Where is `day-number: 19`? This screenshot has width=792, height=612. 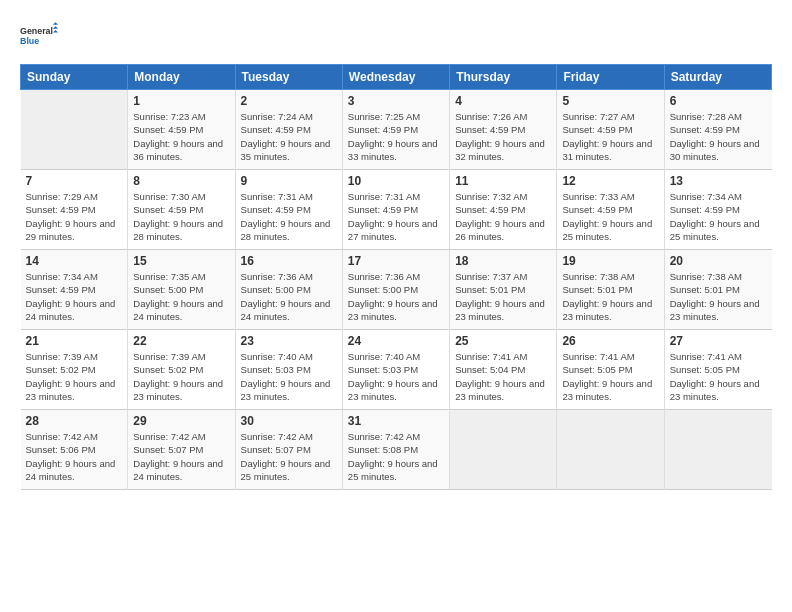
day-number: 19 is located at coordinates (610, 261).